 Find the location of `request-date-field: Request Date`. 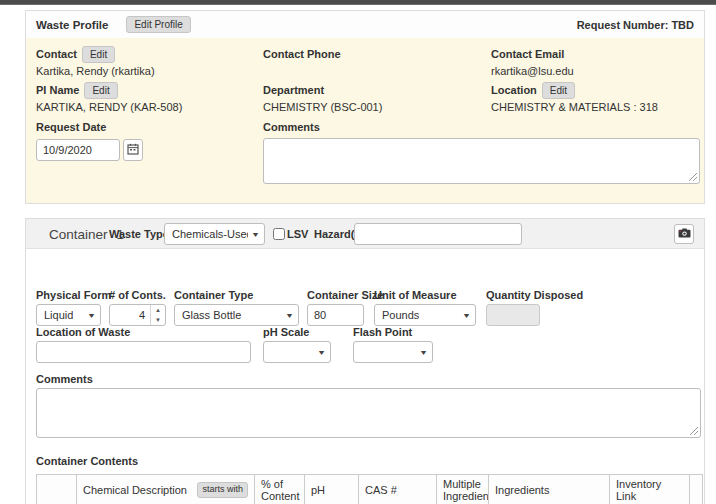

request-date-field: Request Date is located at coordinates (90, 140).